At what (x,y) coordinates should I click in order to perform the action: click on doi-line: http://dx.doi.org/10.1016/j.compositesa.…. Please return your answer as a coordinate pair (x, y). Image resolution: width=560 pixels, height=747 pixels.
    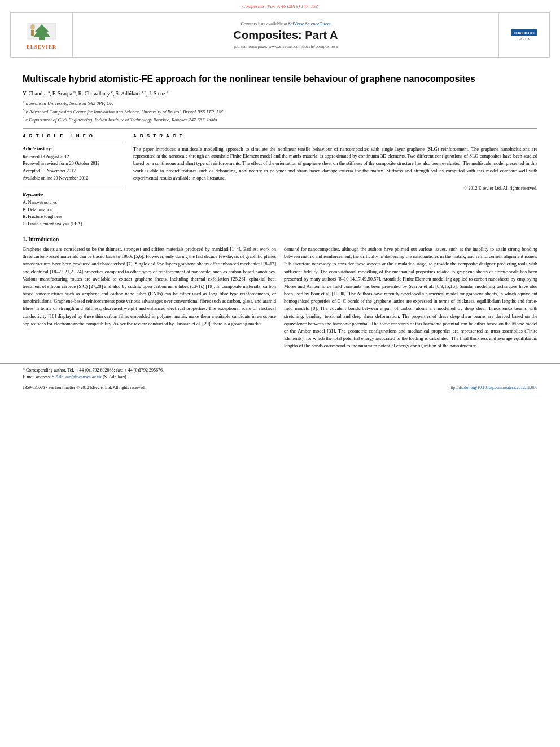
    Looking at the image, I should click on (493, 387).